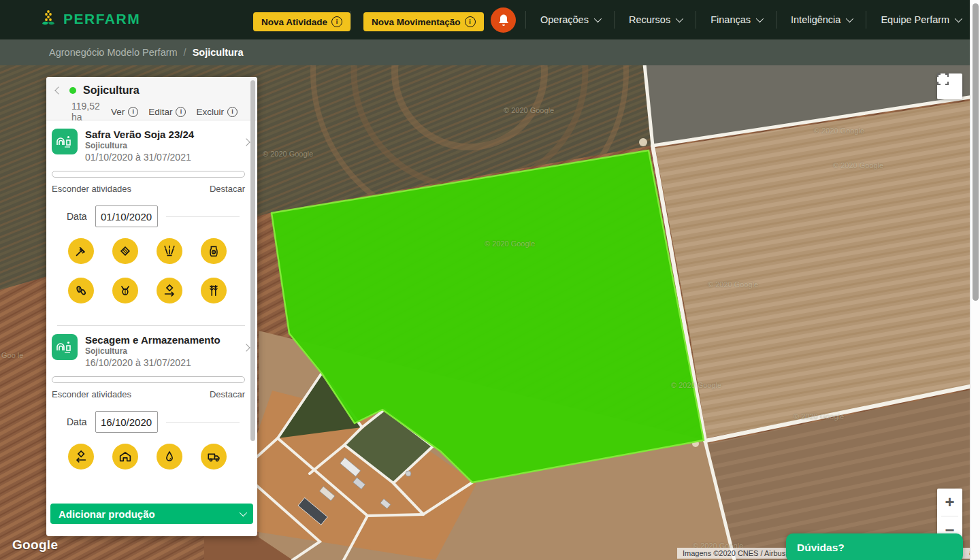  Describe the element at coordinates (214, 251) in the screenshot. I see `fertilizer-bag-icon` at that location.